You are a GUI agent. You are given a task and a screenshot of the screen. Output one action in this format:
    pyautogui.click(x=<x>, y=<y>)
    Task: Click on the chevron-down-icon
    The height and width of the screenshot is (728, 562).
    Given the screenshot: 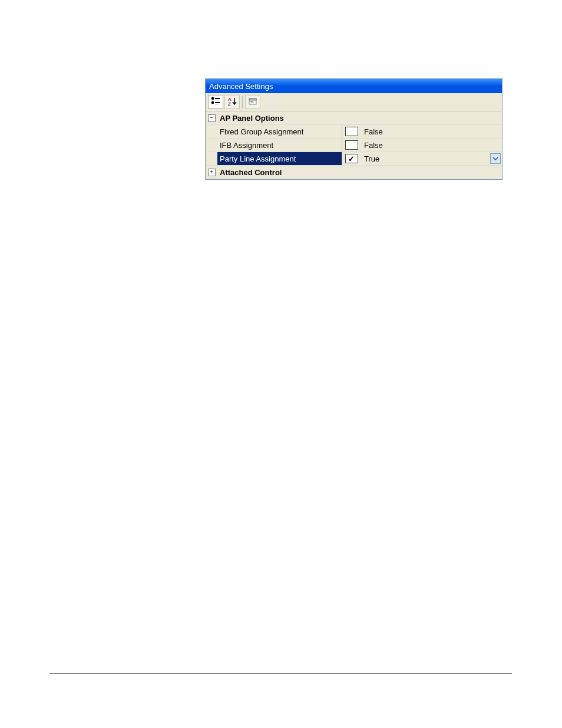 What is the action you would take?
    pyautogui.click(x=495, y=159)
    